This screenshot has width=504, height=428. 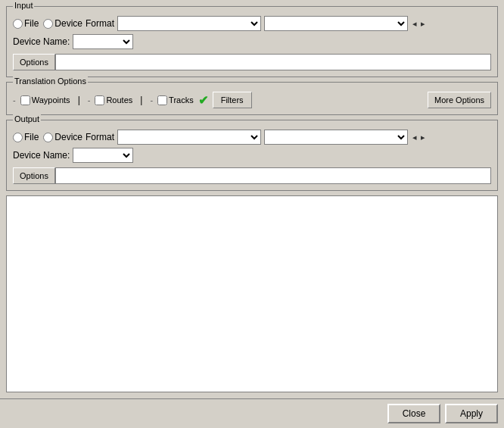 What do you see at coordinates (63, 137) in the screenshot?
I see `output-device-radio-label: Device` at bounding box center [63, 137].